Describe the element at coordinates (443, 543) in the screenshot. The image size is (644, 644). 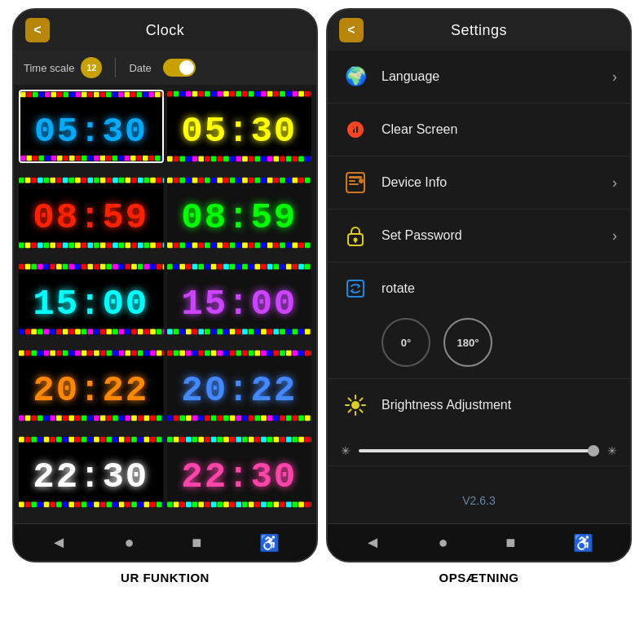
I see `settings-nav-home-icon: ●` at that location.